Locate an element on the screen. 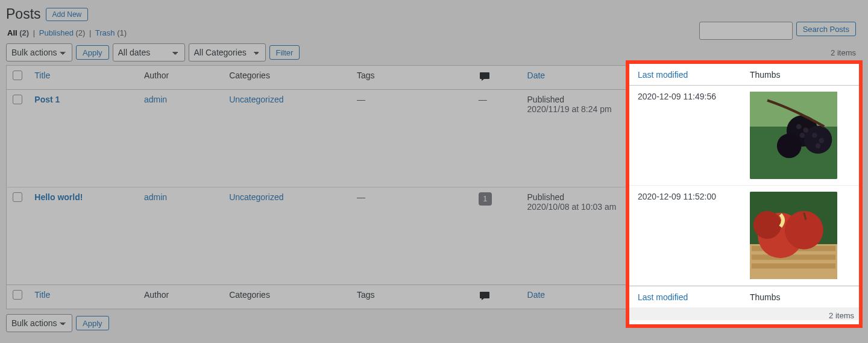 The width and height of the screenshot is (868, 343). col-title: Title is located at coordinates (83, 78).